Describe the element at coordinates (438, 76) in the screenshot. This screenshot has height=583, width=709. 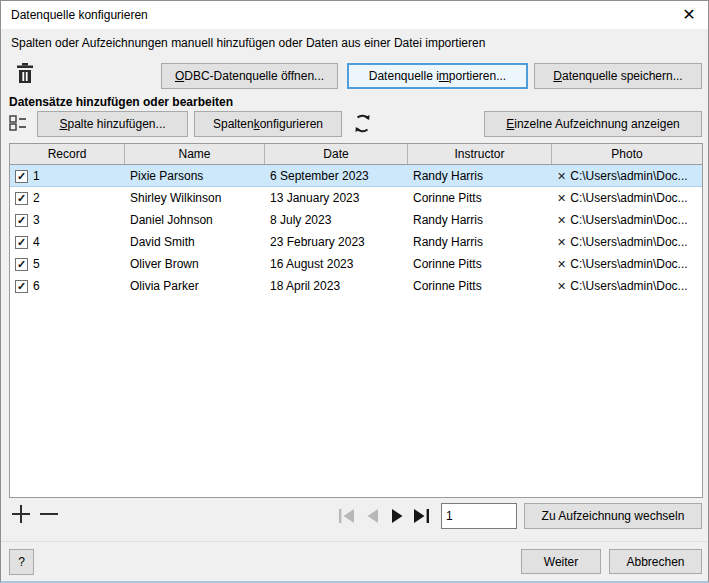
I see `import-datasource-button: Datenquelle importieren...` at that location.